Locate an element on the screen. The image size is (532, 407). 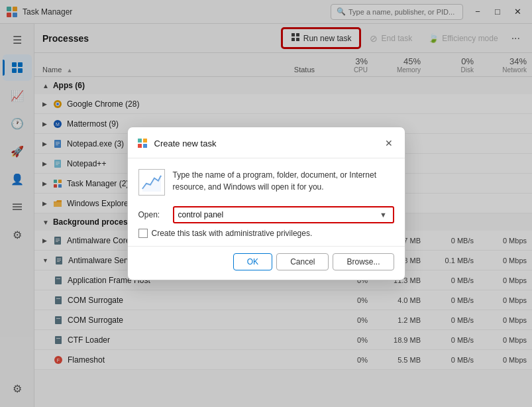
dialog-title-icon is located at coordinates (142, 143).